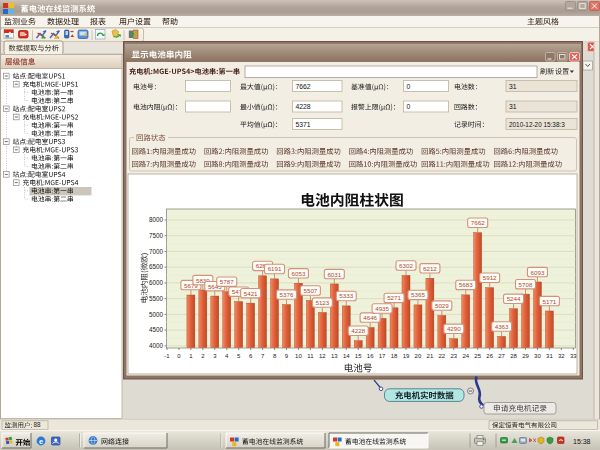 The height and width of the screenshot is (450, 600). Describe the element at coordinates (406, 266) in the screenshot. I see `svg-text: 6302` at that location.